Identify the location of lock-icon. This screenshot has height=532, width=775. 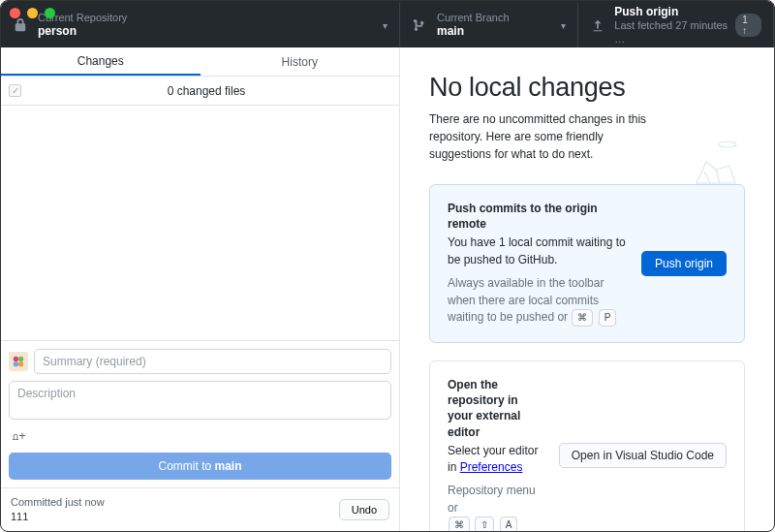
(20, 25).